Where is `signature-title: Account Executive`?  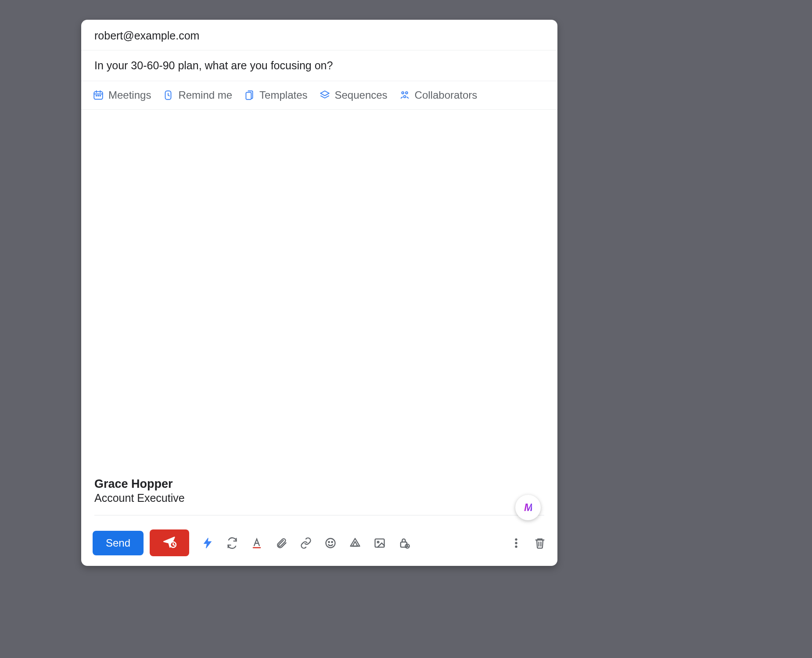 signature-title: Account Executive is located at coordinates (320, 498).